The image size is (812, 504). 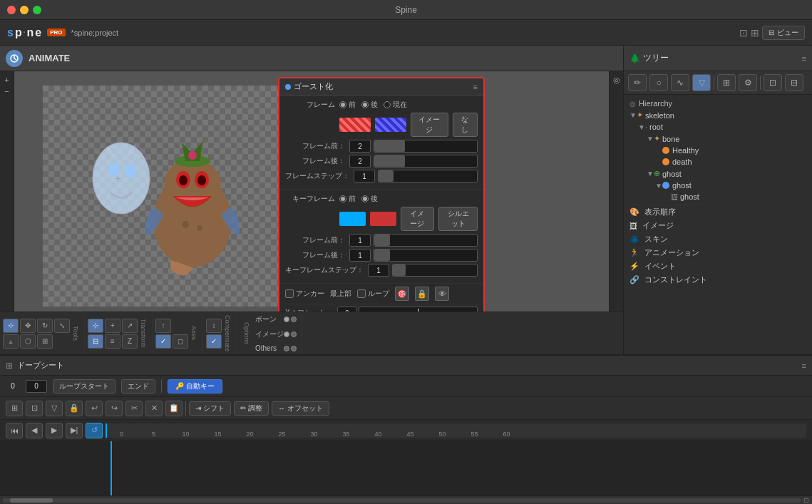 What do you see at coordinates (94, 408) in the screenshot?
I see `ttb-undo: ↩` at bounding box center [94, 408].